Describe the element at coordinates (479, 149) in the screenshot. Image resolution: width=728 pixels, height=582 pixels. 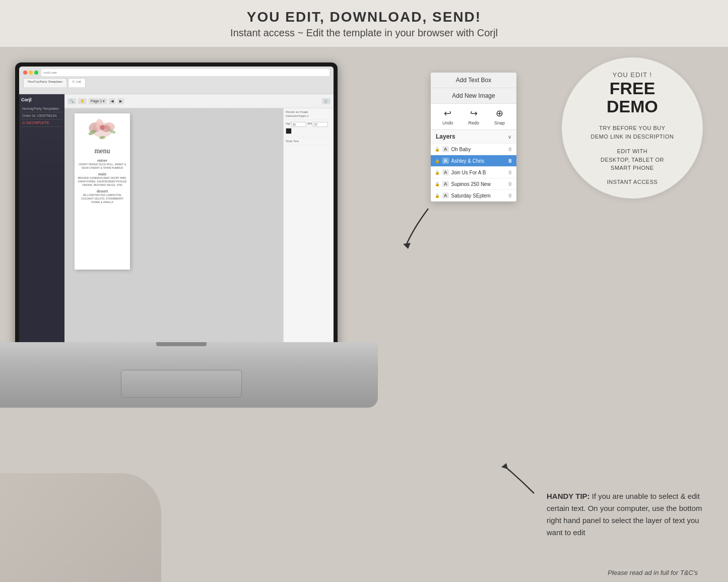
I see `layer-name-oh-baby: Oh Baby` at that location.